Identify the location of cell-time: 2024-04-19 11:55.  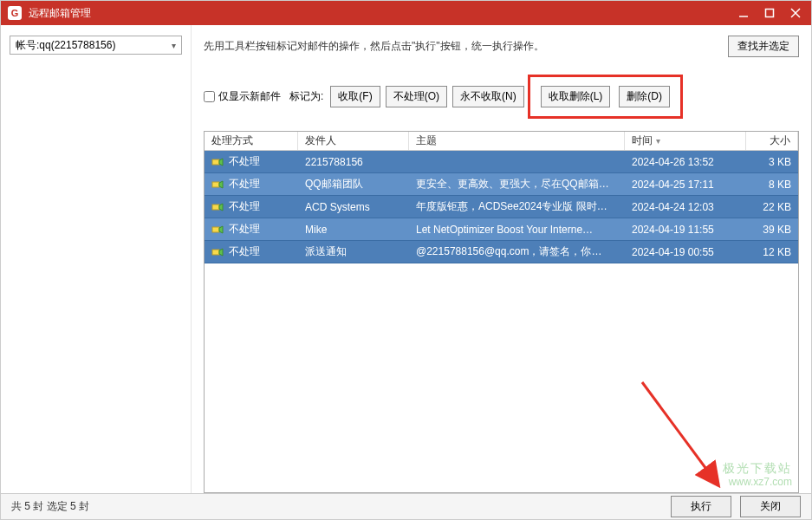
(685, 230).